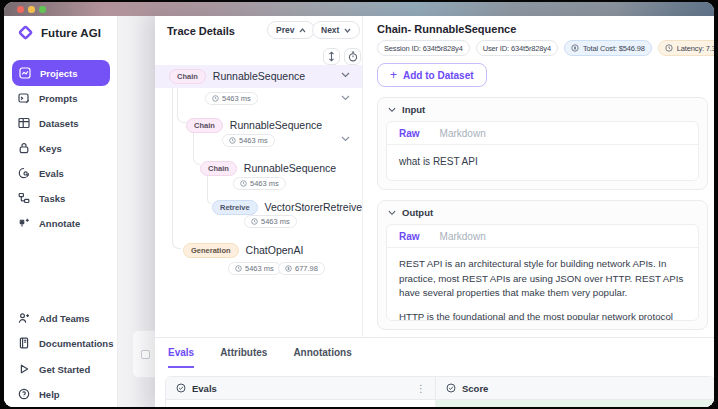 The width and height of the screenshot is (718, 409). Describe the element at coordinates (394, 75) in the screenshot. I see `plus-icon: +` at that location.